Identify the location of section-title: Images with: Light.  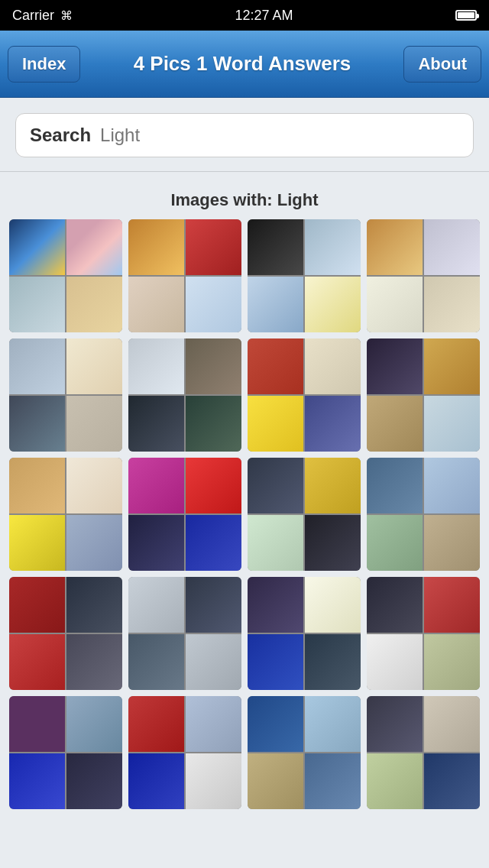
(244, 199).